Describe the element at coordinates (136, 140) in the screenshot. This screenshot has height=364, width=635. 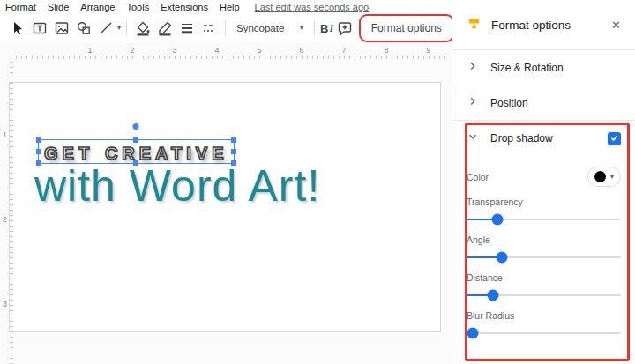
I see `resize-handle-n` at that location.